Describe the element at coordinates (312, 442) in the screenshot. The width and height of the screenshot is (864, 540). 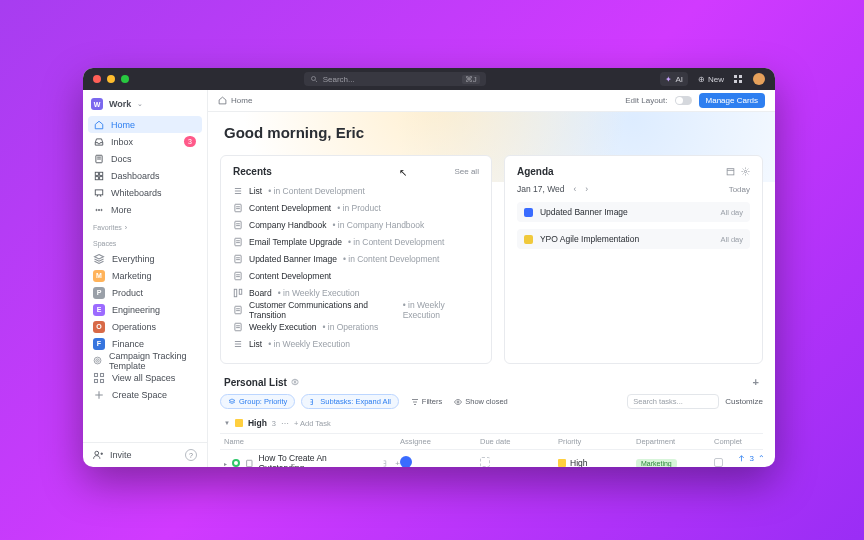
I see `col-name: Name` at that location.